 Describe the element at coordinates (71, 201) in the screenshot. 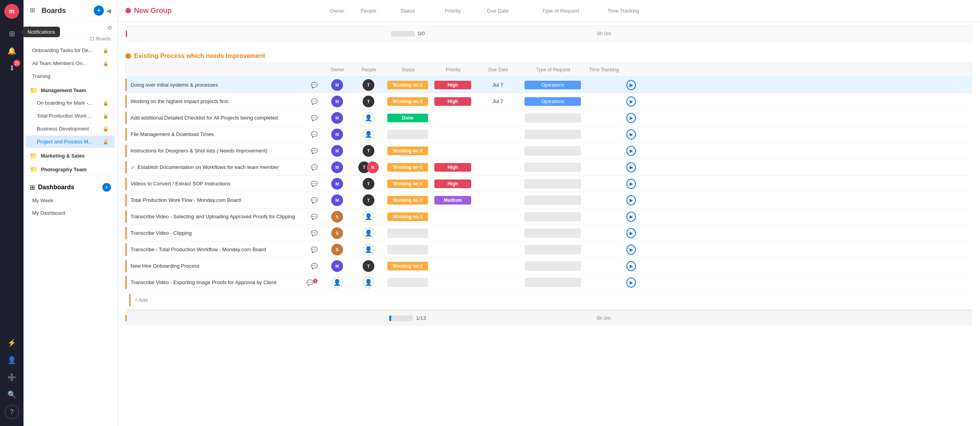

I see `nav-item-my-week: My Week` at that location.